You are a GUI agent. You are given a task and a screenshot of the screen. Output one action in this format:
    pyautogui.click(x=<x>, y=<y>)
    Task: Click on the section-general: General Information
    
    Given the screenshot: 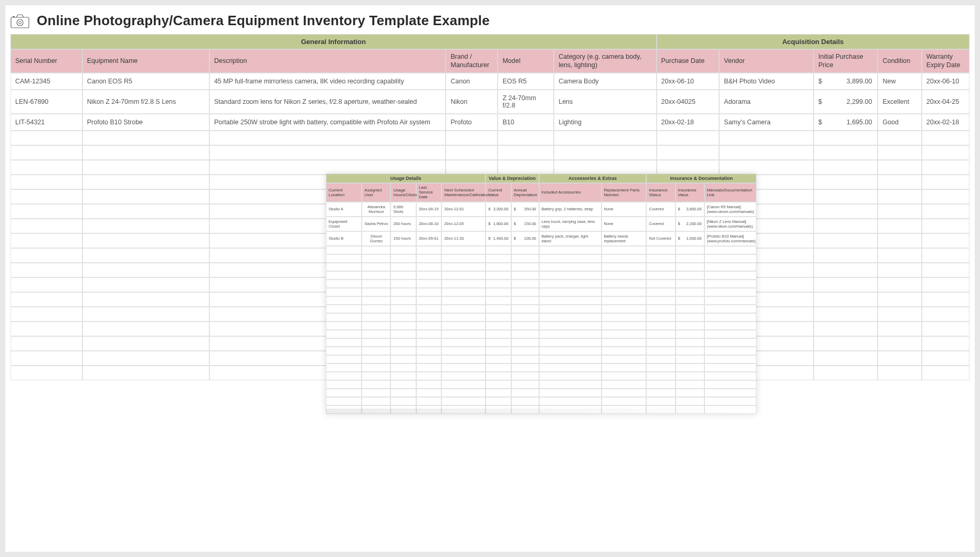 What is the action you would take?
    pyautogui.click(x=334, y=42)
    